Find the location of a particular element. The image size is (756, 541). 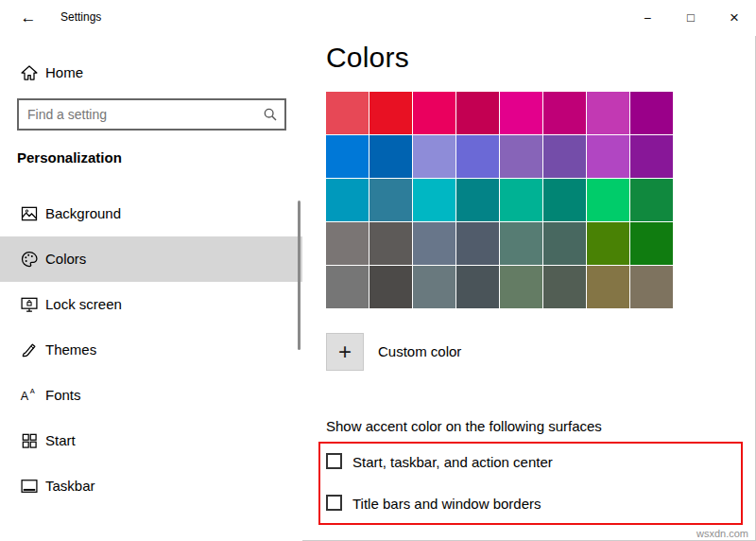

custom-color-label: Custom color is located at coordinates (420, 352).